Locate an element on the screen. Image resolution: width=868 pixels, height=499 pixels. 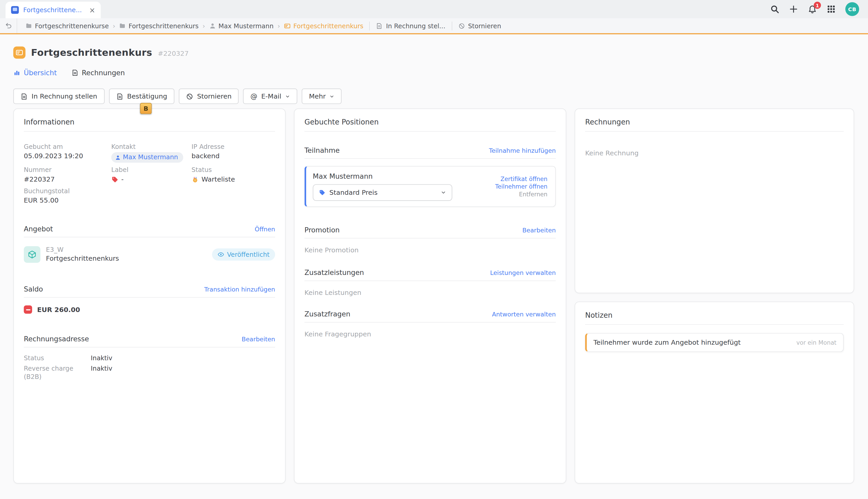
card-title: Gebuchte Positionen is located at coordinates (430, 122).